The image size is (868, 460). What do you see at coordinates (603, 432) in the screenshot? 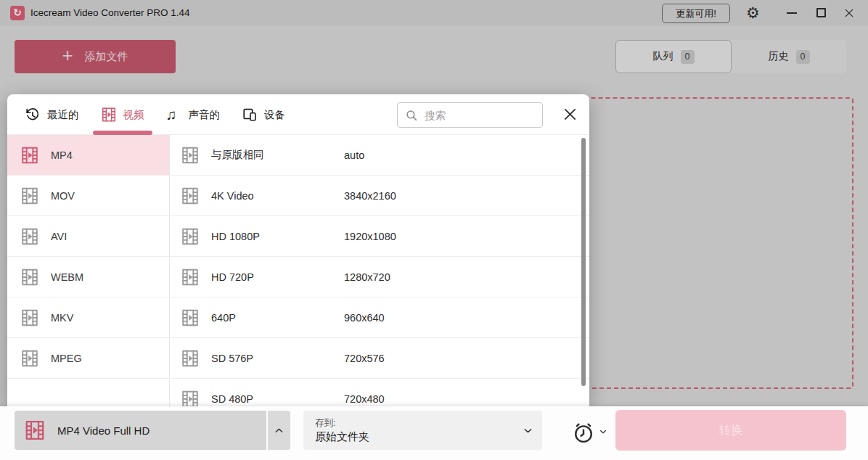
I see `timer-chevron-down-icon` at bounding box center [603, 432].